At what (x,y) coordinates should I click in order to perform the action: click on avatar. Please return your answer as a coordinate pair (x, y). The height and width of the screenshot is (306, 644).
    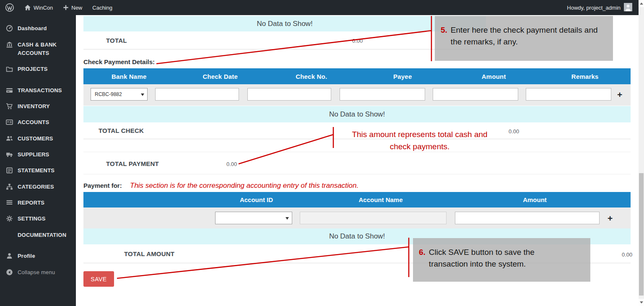
    Looking at the image, I should click on (628, 8).